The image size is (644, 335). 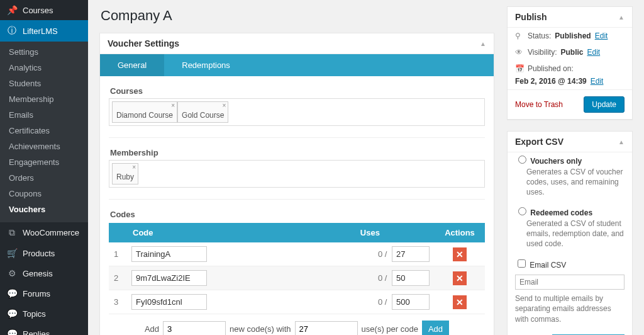 What do you see at coordinates (326, 328) in the screenshot?
I see `add-uses-input` at bounding box center [326, 328].